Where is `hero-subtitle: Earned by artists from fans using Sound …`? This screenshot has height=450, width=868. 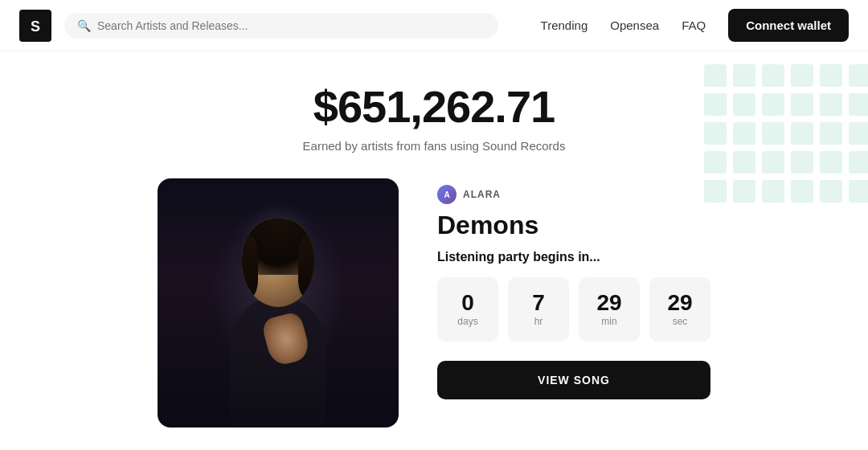
hero-subtitle: Earned by artists from fans using Sound … is located at coordinates (434, 146).